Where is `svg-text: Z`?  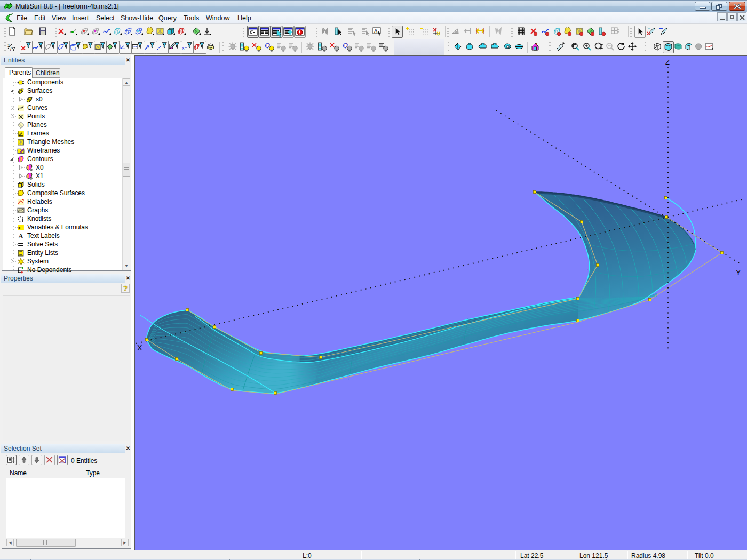
svg-text: Z is located at coordinates (667, 62).